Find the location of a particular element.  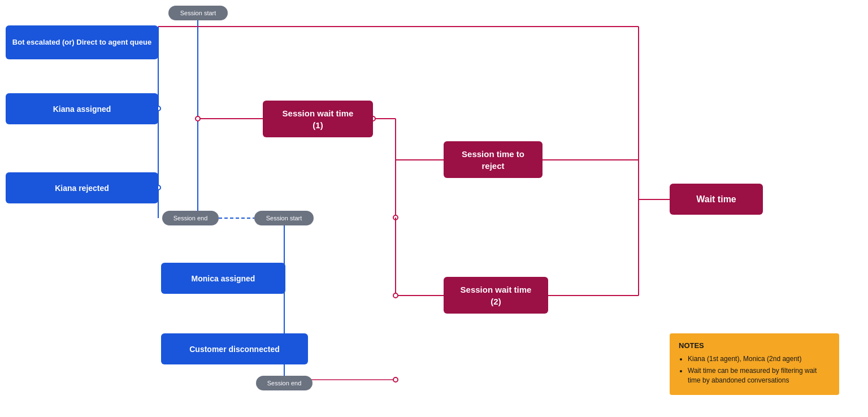

kiana-rejected-box: Kiana rejected is located at coordinates (82, 188).